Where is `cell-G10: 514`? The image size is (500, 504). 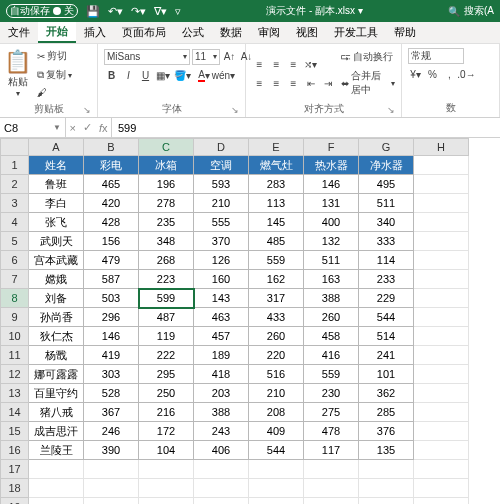 cell-G10: 514 is located at coordinates (386, 336).